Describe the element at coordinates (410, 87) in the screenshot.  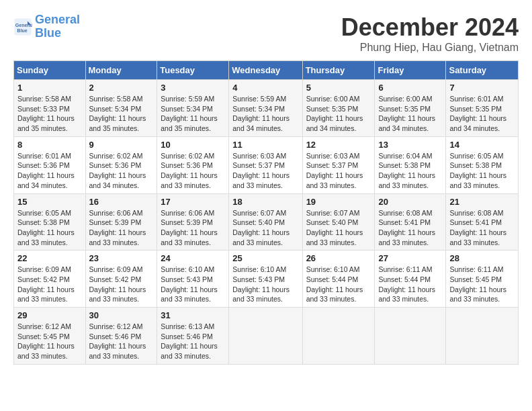
I see `day-number: 6` at that location.